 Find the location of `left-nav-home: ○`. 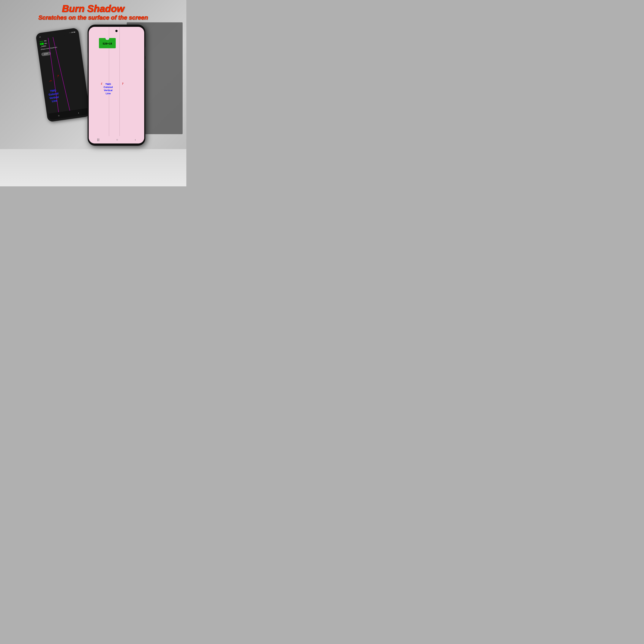

left-nav-home: ○ is located at coordinates (59, 115).